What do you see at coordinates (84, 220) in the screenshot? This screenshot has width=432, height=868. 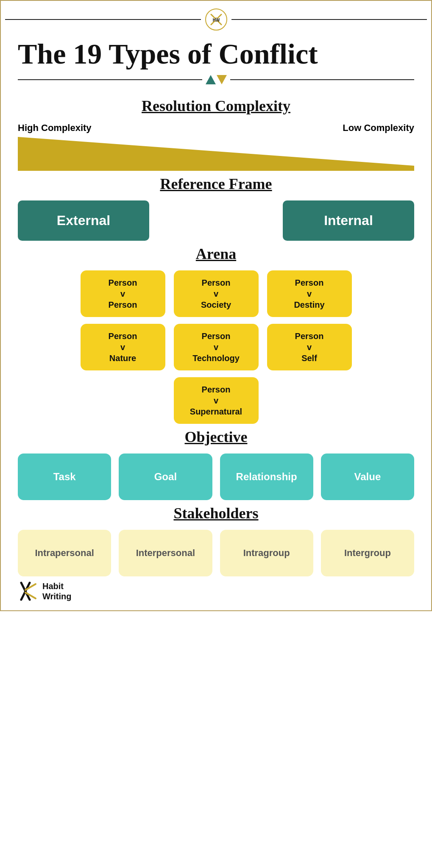 I see `external-box: External` at bounding box center [84, 220].